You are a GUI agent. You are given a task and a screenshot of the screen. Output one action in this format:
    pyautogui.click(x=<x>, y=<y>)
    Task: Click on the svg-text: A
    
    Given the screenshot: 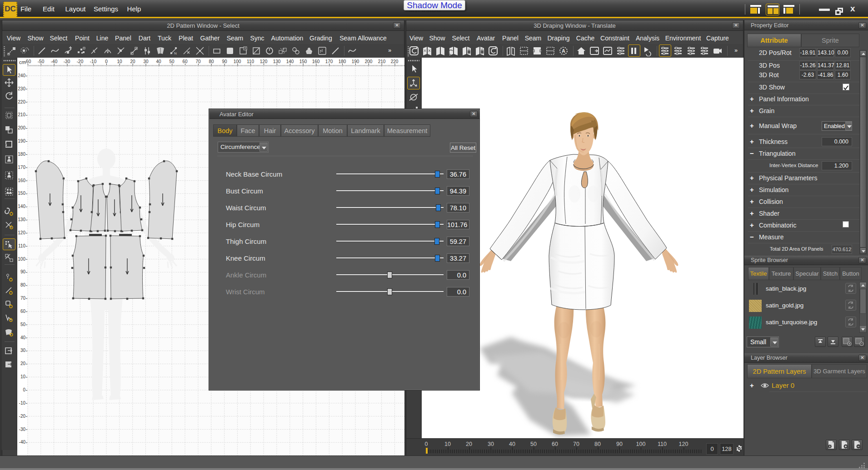 What is the action you would take?
    pyautogui.click(x=564, y=51)
    